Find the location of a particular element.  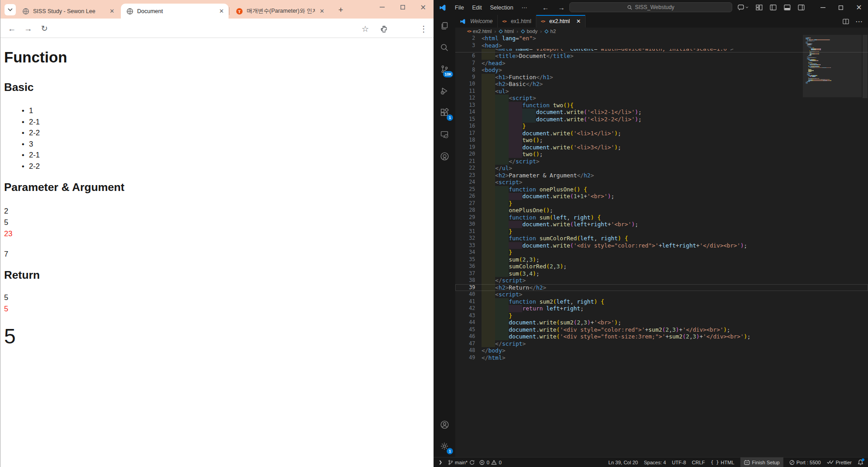

finish-setup-icon is located at coordinates (747, 462).